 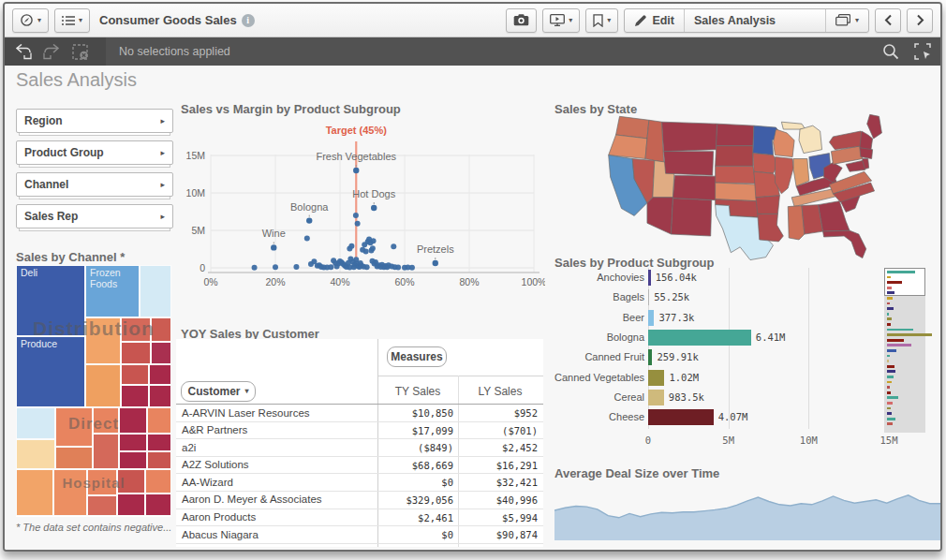 What do you see at coordinates (94, 391) in the screenshot?
I see `sales-by-channel-treemap: DeliProduceFrozen FoodsDistributionDirec…` at bounding box center [94, 391].